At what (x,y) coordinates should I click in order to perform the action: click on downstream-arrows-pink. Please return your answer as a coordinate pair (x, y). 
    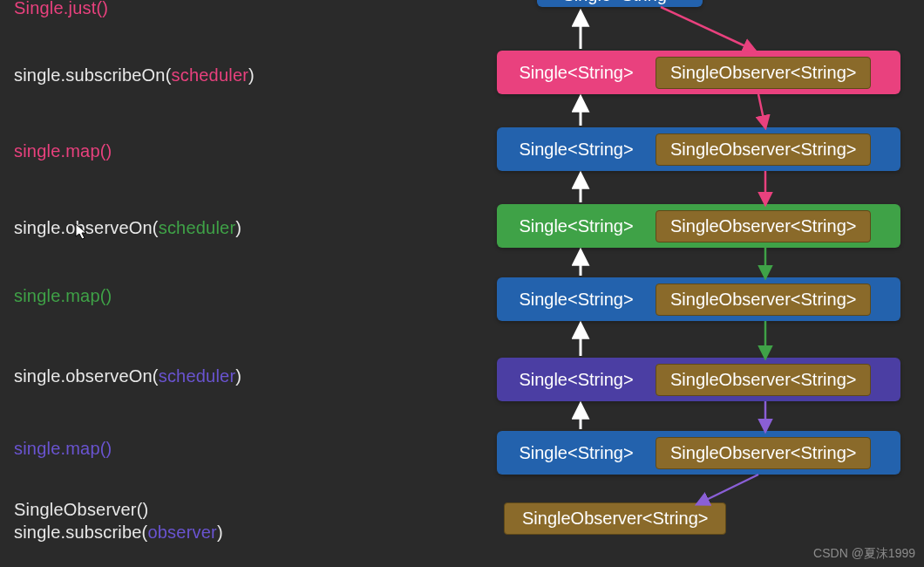
    Looking at the image, I should click on (713, 106).